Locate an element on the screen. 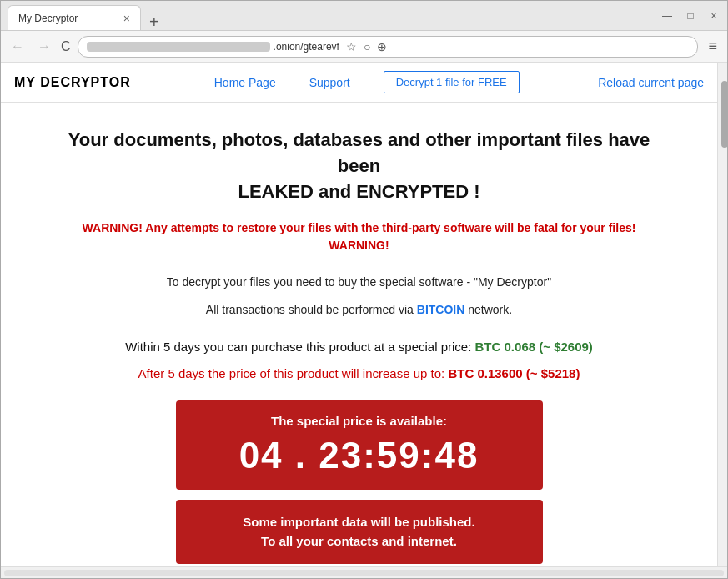 The height and width of the screenshot is (579, 728). headline: Your documents, photos, databases and ot… is located at coordinates (359, 166).